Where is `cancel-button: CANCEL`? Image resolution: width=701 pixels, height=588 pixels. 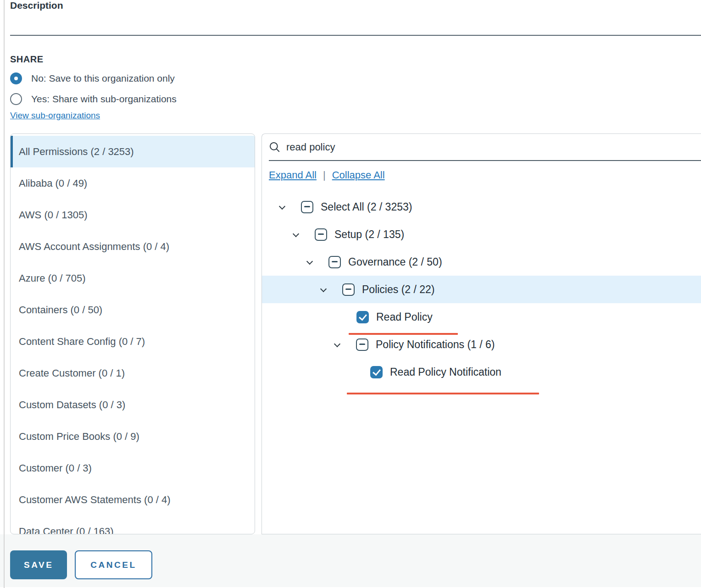 cancel-button: CANCEL is located at coordinates (113, 565).